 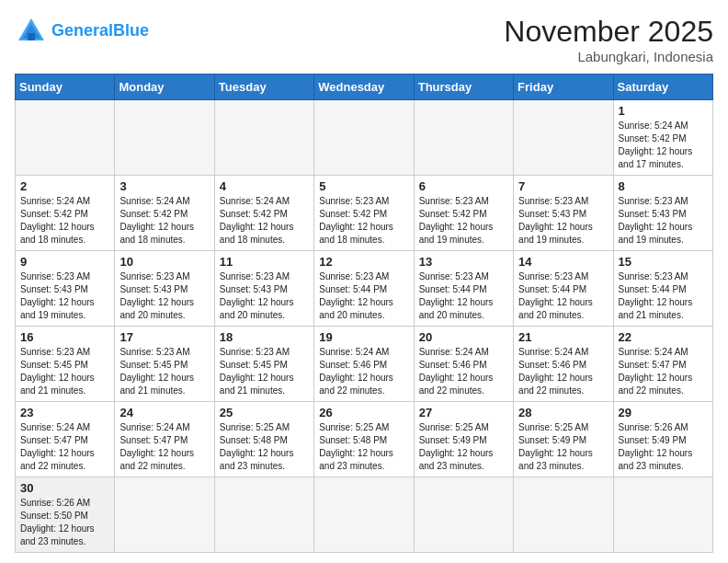 I want to click on weekday-header-sunday: Sunday, so click(x=65, y=87).